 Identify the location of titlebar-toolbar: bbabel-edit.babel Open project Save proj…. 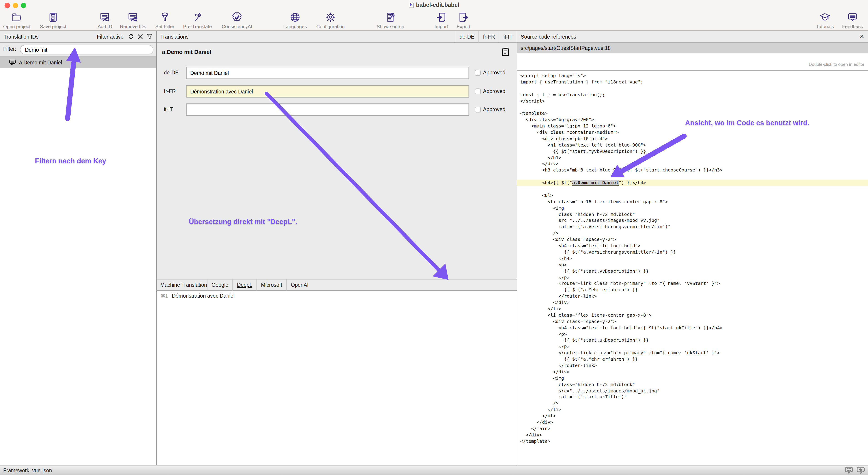
(434, 15).